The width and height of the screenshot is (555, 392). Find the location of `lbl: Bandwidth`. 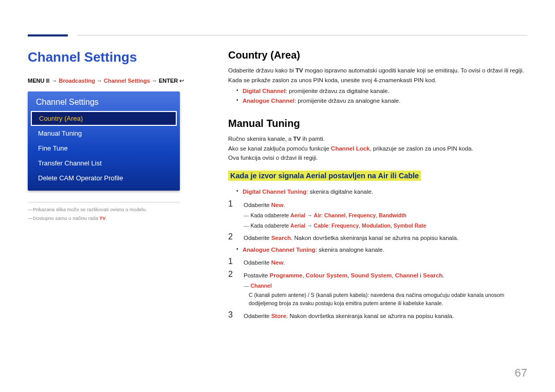

lbl: Bandwidth is located at coordinates (393, 215).